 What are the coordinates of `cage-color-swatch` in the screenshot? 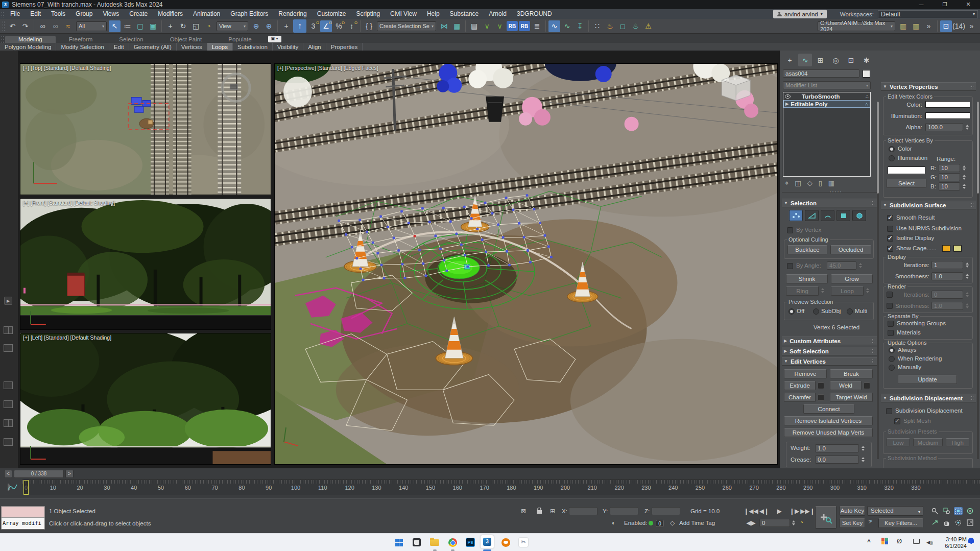 It's located at (946, 248).